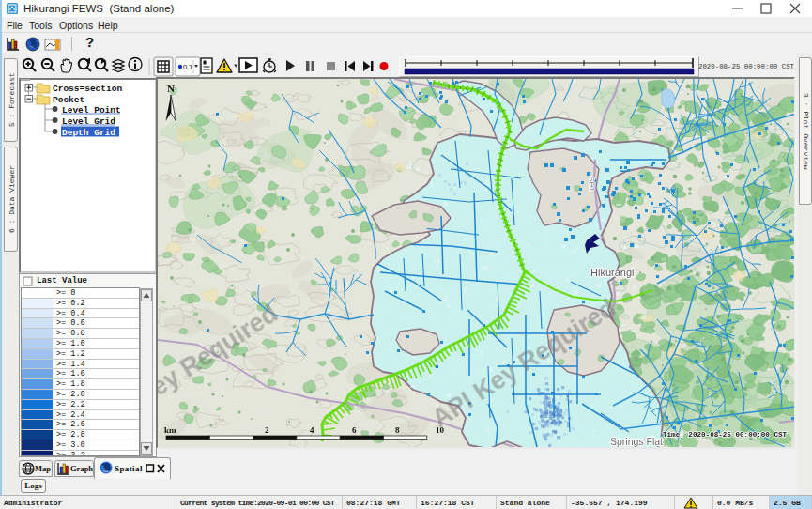 The height and width of the screenshot is (509, 812). I want to click on svg-text: Time: 2020-08-25 00:00:00 CST, so click(725, 435).